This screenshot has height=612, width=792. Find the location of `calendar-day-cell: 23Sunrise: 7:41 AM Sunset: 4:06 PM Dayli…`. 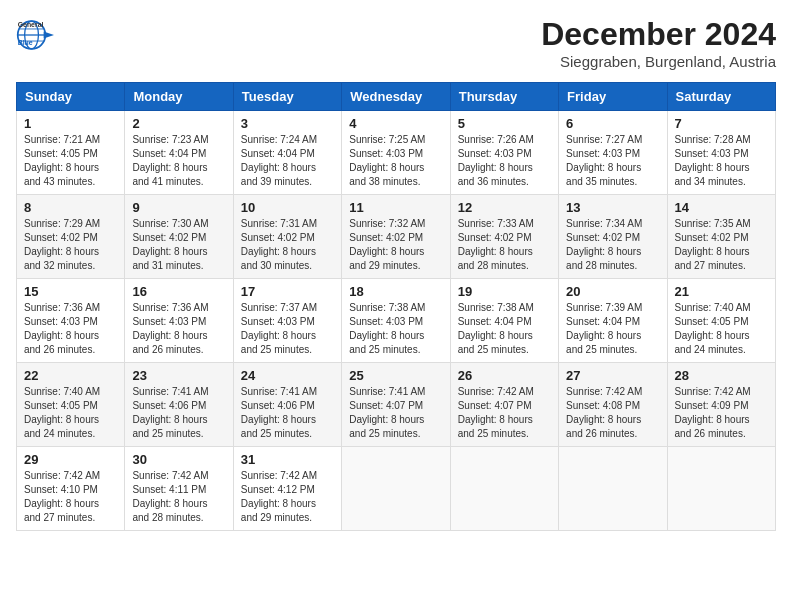

calendar-day-cell: 23Sunrise: 7:41 AM Sunset: 4:06 PM Dayli… is located at coordinates (179, 405).